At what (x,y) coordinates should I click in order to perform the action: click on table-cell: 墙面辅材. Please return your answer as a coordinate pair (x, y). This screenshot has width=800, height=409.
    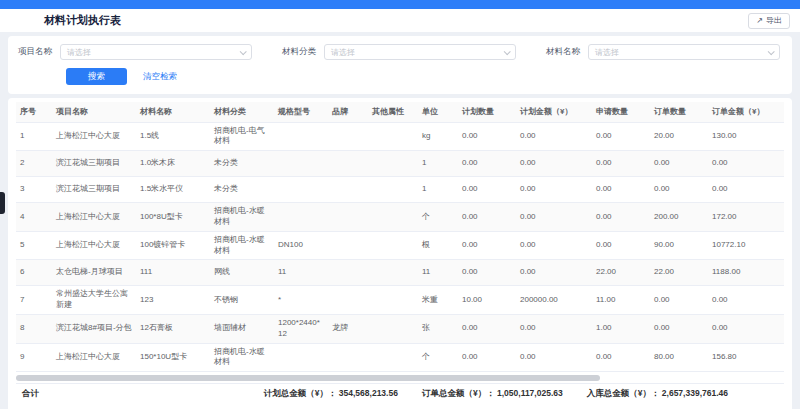
    Looking at the image, I should click on (242, 328).